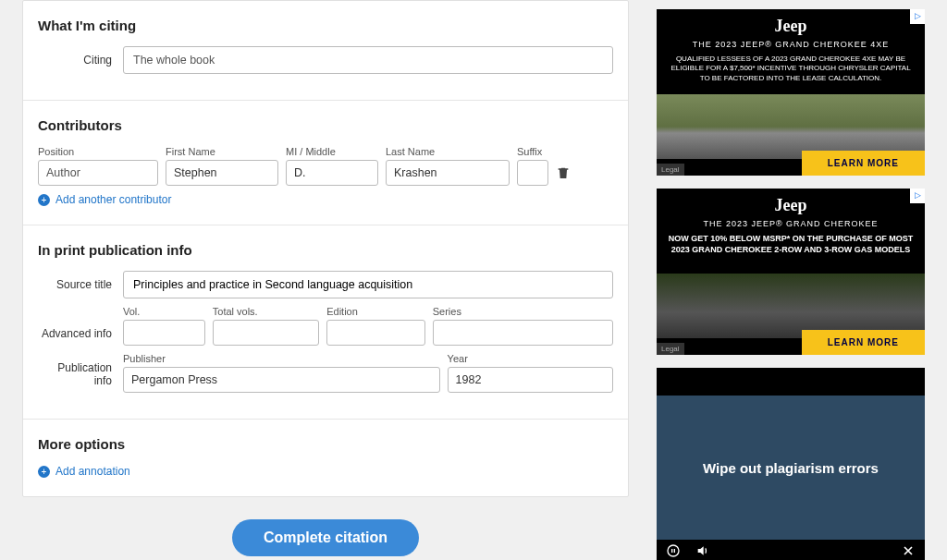  What do you see at coordinates (326, 26) in the screenshot?
I see `citing-title: What I'm citing` at bounding box center [326, 26].